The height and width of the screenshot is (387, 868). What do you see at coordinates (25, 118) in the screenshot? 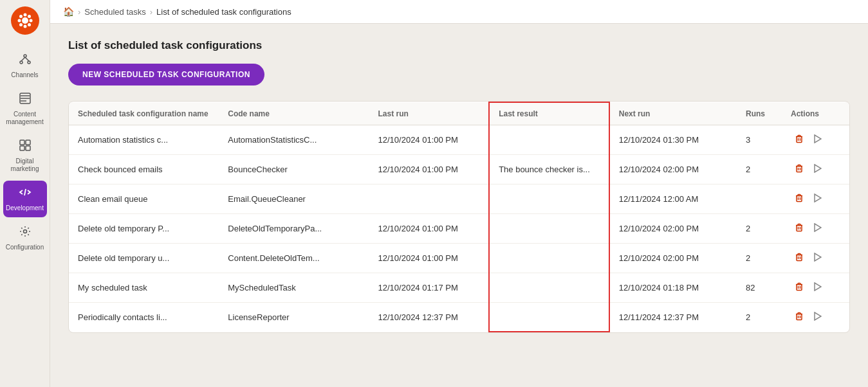
I see `content-management-label: Content management` at bounding box center [25, 118].